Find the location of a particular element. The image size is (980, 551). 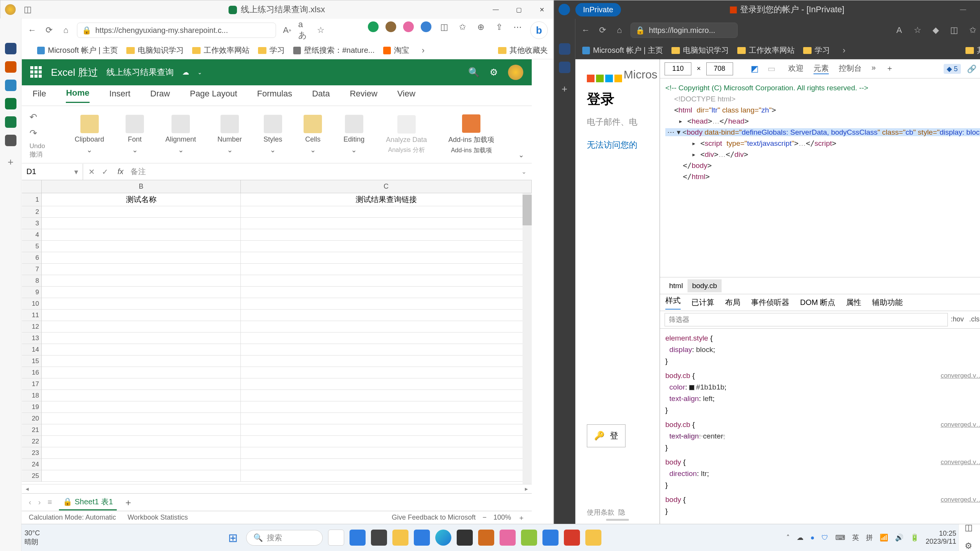

style-filter-input is located at coordinates (806, 320).